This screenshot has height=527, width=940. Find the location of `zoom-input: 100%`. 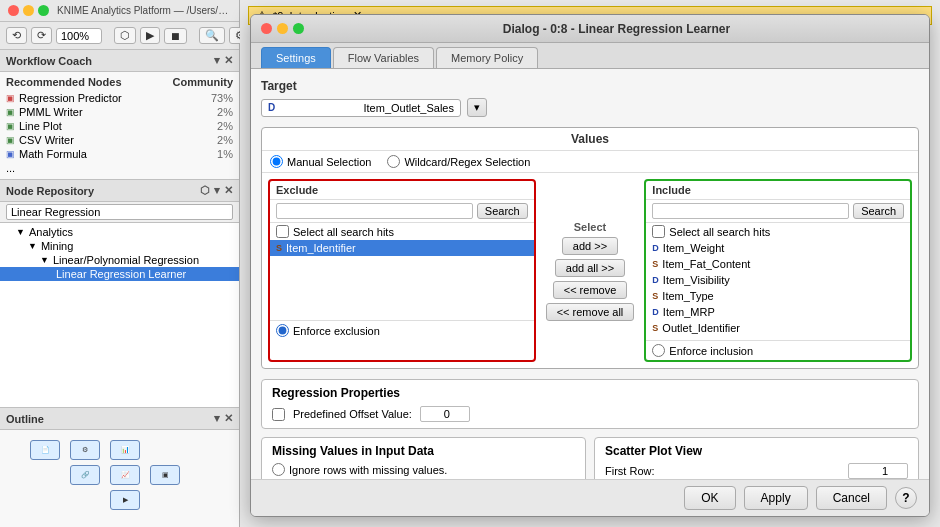

zoom-input: 100% is located at coordinates (79, 36).